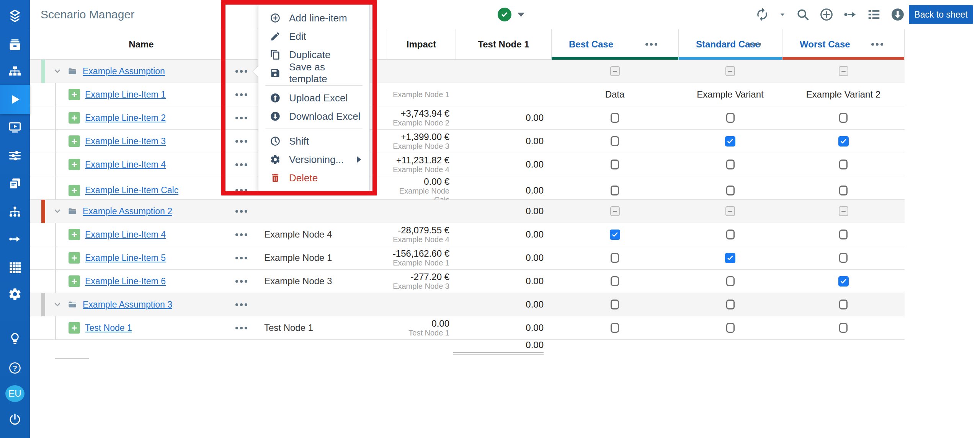  Describe the element at coordinates (15, 267) in the screenshot. I see `sidebar-item-grid` at that location.